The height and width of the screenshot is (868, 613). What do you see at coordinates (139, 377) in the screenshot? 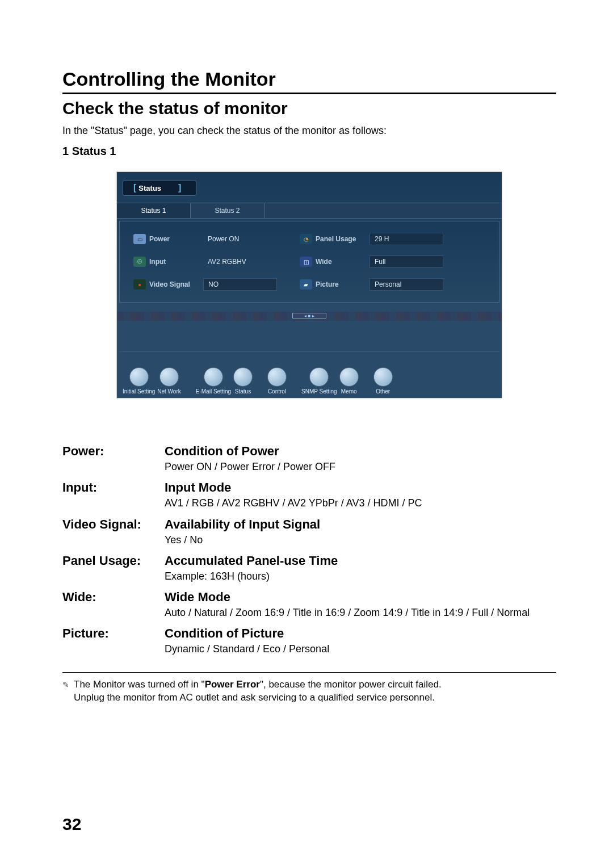
I see `initial-setting-icon` at bounding box center [139, 377].